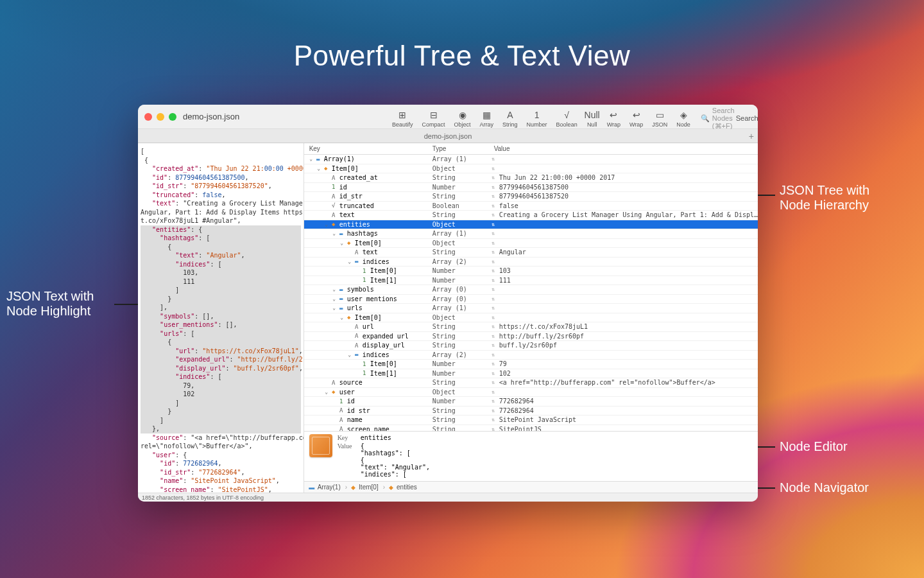 This screenshot has height=578, width=924. Describe the element at coordinates (531, 383) in the screenshot. I see `tree-row: AsourceString⇅<a href="http://bufferapp.…` at that location.